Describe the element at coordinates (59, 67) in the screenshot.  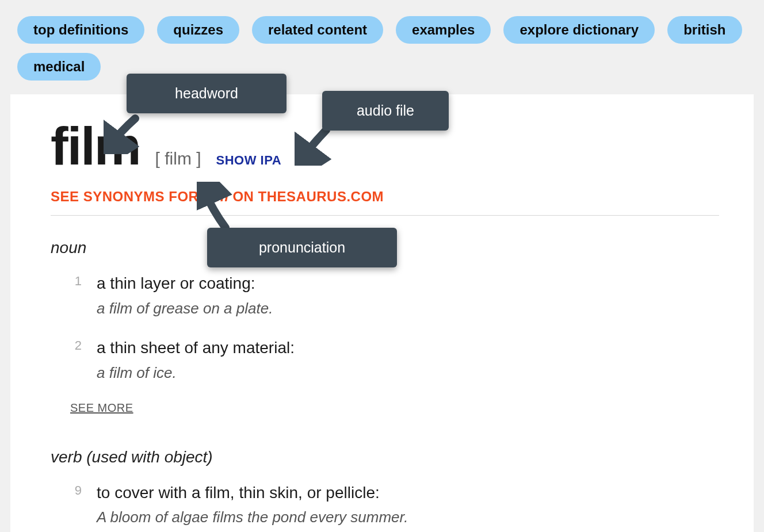
I see `tab-medical: medical` at that location.